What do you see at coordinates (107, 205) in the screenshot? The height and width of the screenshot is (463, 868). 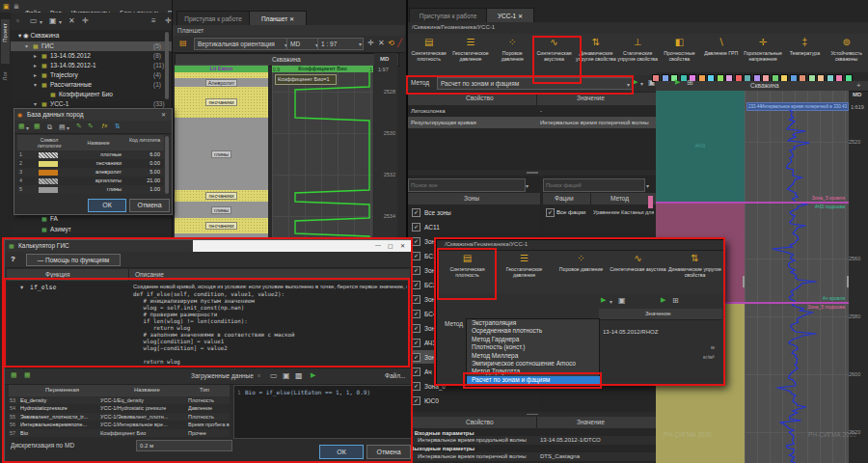 I see `rock-ok-button: ОК` at bounding box center [107, 205].